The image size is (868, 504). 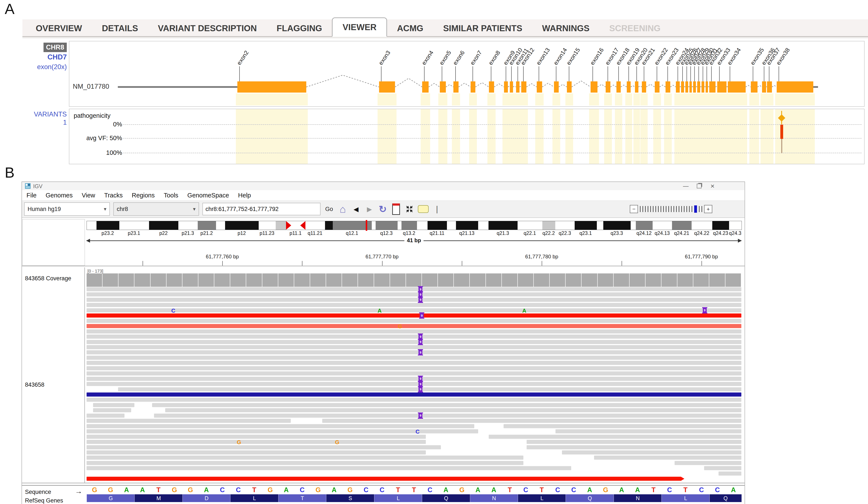 I want to click on zoom-ticks, so click(x=671, y=209).